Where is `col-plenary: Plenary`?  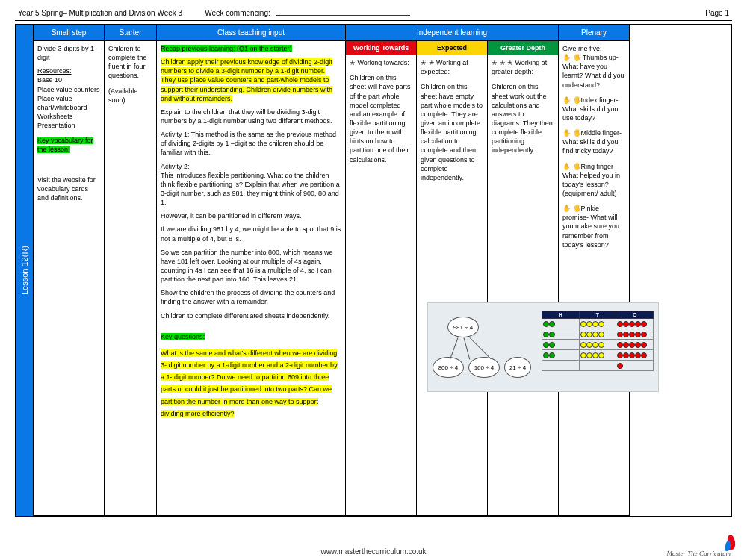 col-plenary: Plenary is located at coordinates (595, 33).